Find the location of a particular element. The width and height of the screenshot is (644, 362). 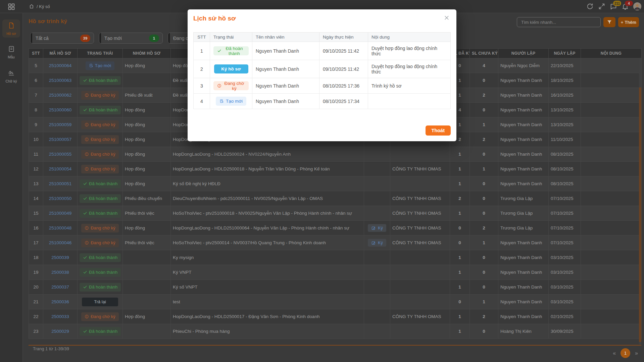

tab-tat-ca: Tất cả 39 is located at coordinates (62, 38).